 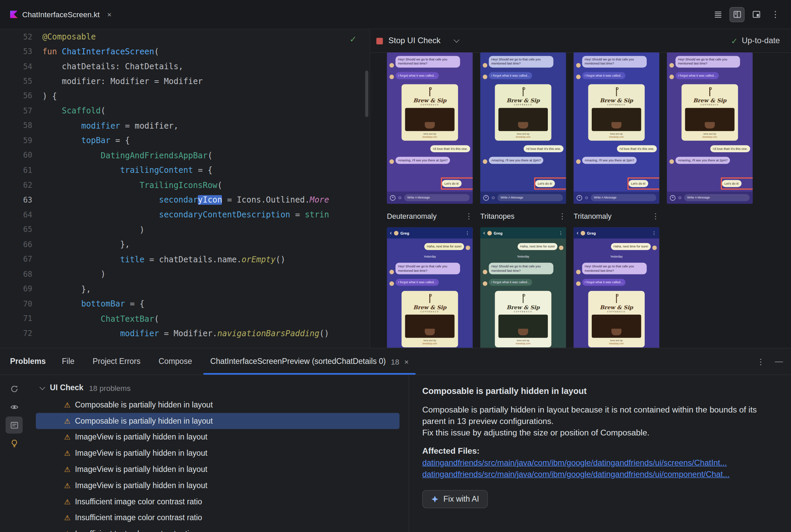 I want to click on problem-text: ImageView is partially hidden in layout, so click(x=141, y=453).